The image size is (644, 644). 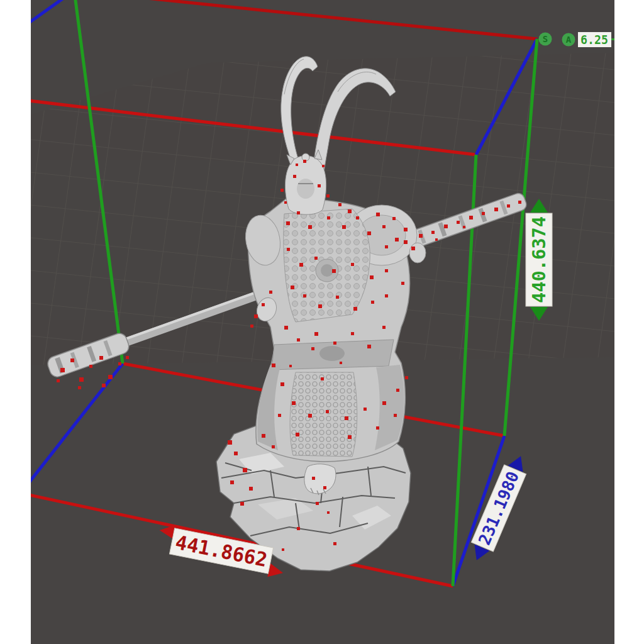 I want to click on value-display: 6.25, so click(x=596, y=40).